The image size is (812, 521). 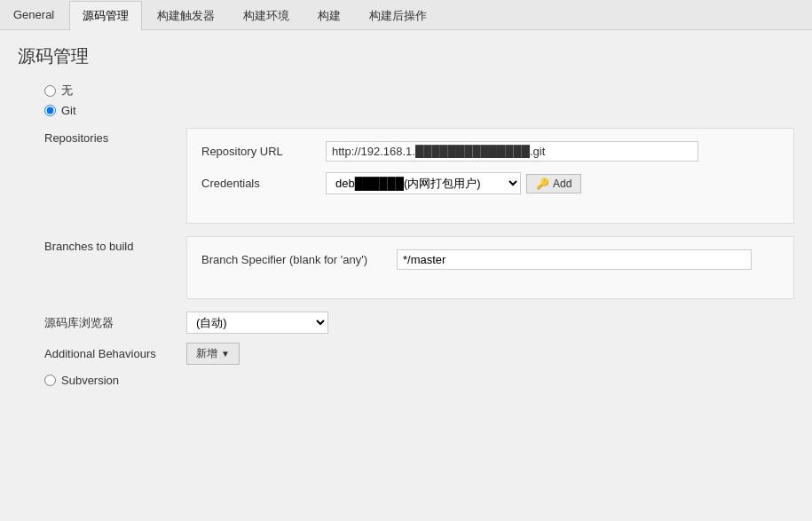 What do you see at coordinates (299, 259) in the screenshot?
I see `branch-specifier-label: Branch Specifier (blank for 'any')` at bounding box center [299, 259].